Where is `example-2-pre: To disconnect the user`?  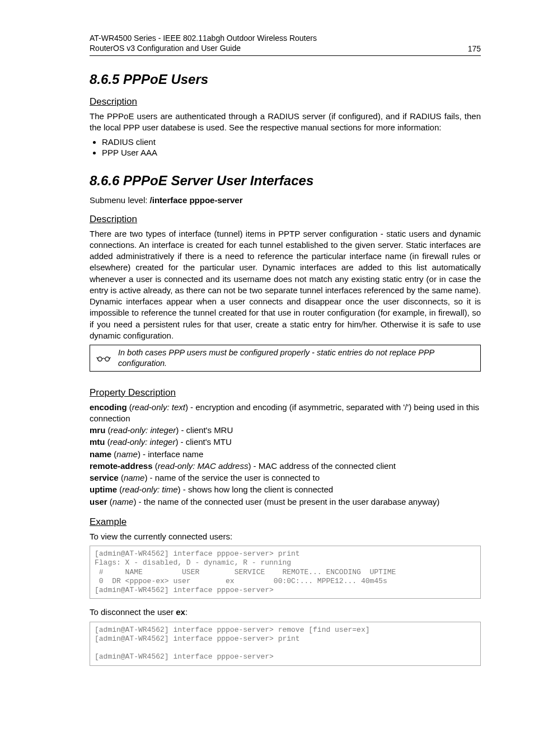 example-2-pre: To disconnect the user is located at coordinates (133, 612).